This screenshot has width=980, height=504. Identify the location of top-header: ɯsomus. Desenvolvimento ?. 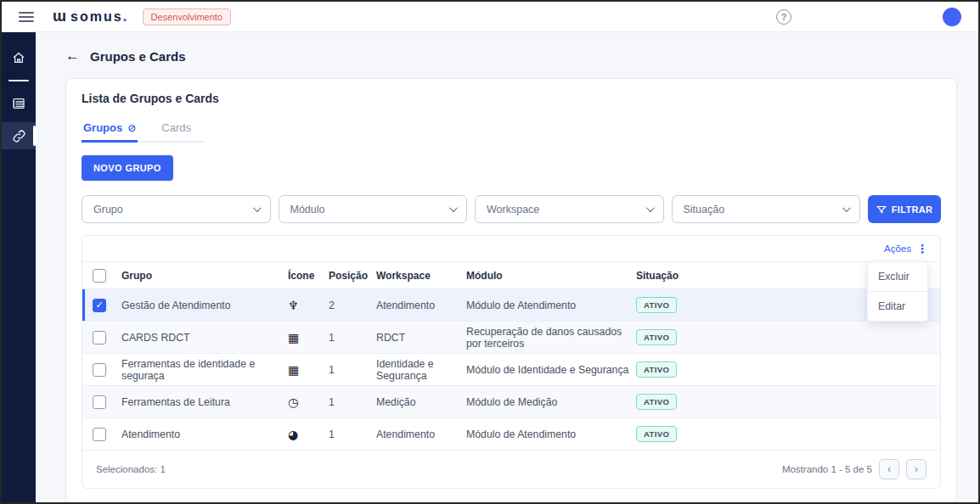
(490, 17).